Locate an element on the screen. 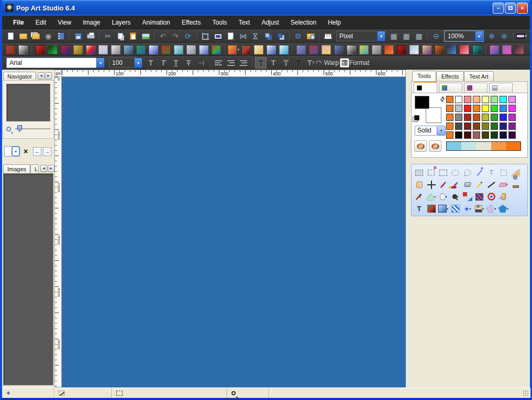 Image resolution: width=532 pixels, height=400 pixels. subtab-pattern is located at coordinates (475, 88).